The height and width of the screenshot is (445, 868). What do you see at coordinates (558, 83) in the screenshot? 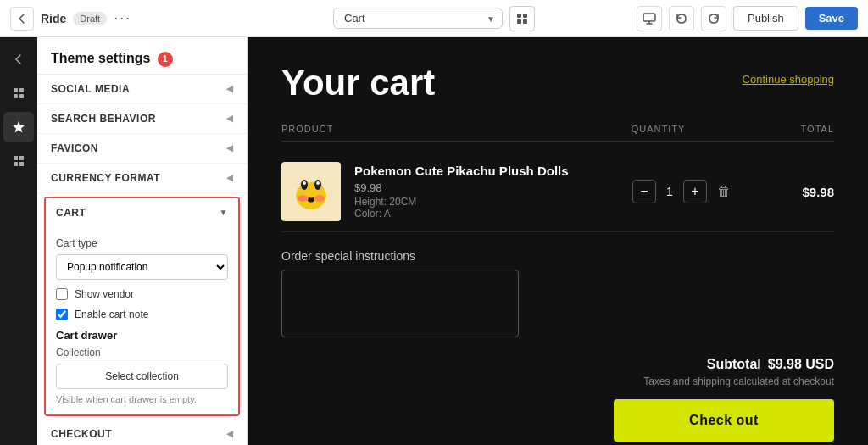
I see `cart-header: Your cart Continue shopping` at bounding box center [558, 83].